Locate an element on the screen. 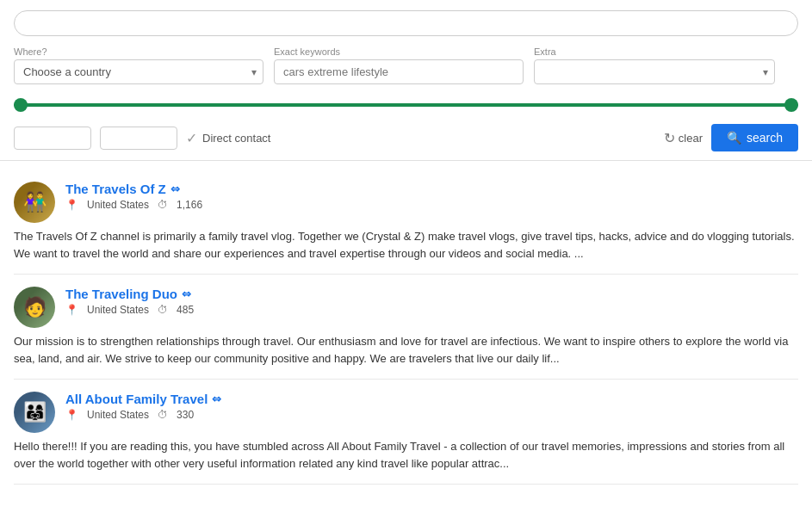 The width and height of the screenshot is (812, 525). keywords-filter-group: Exact keywords is located at coordinates (399, 65).